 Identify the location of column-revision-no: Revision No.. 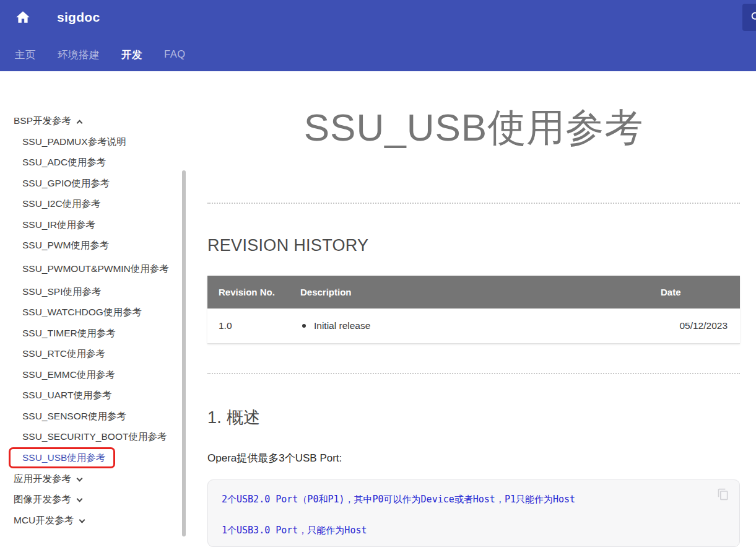
(254, 292).